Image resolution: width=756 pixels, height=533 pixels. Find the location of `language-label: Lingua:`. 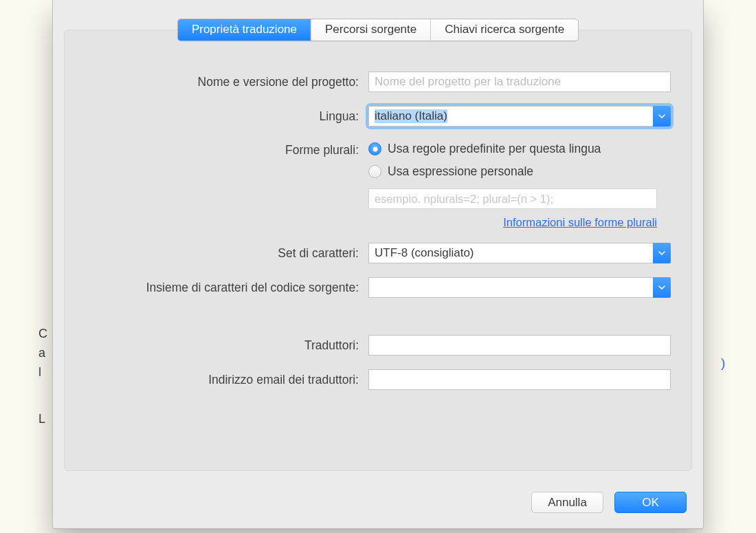

language-label: Lingua: is located at coordinates (225, 117).